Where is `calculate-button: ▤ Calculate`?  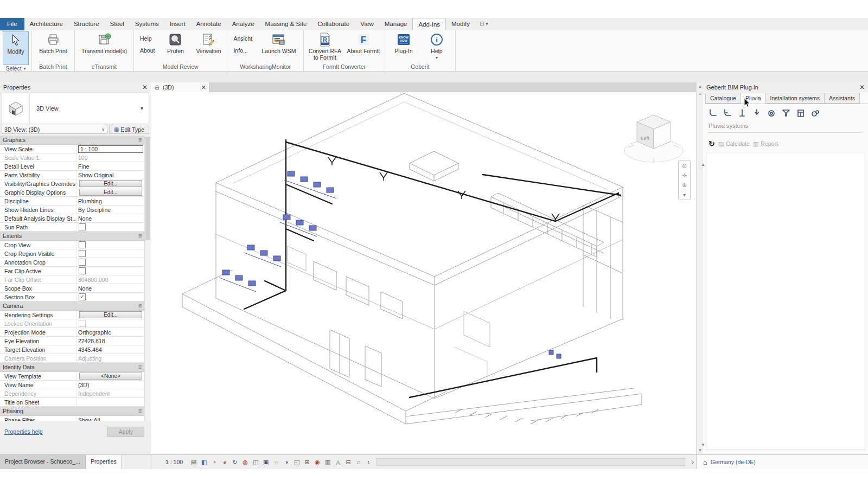
calculate-button: ▤ Calculate is located at coordinates (734, 144).